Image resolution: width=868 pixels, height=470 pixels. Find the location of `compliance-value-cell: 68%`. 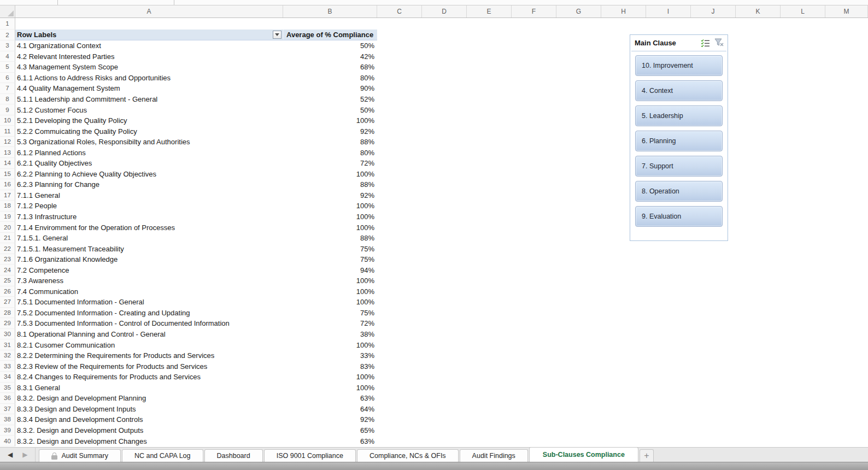

compliance-value-cell: 68% is located at coordinates (330, 67).